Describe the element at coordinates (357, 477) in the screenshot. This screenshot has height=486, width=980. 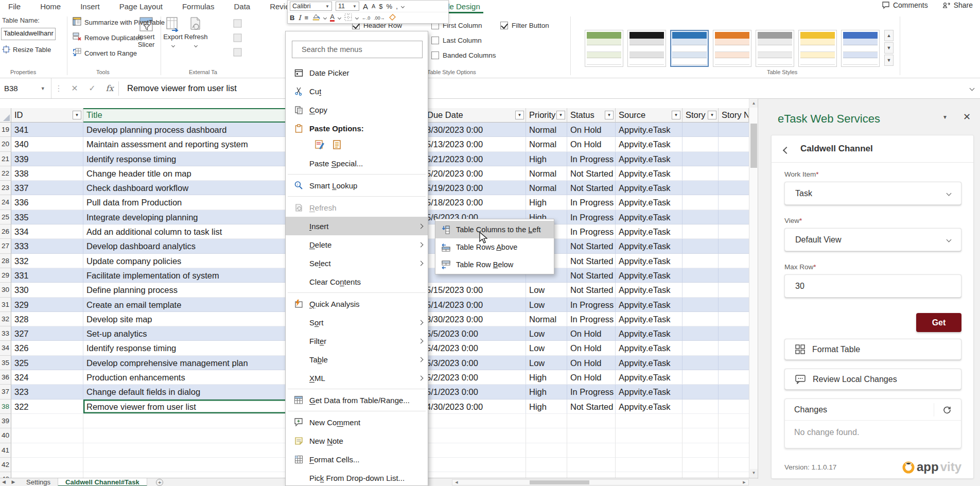
I see `menu-item-pick-from-drop-down-list: Pick From Drop-down List...` at that location.